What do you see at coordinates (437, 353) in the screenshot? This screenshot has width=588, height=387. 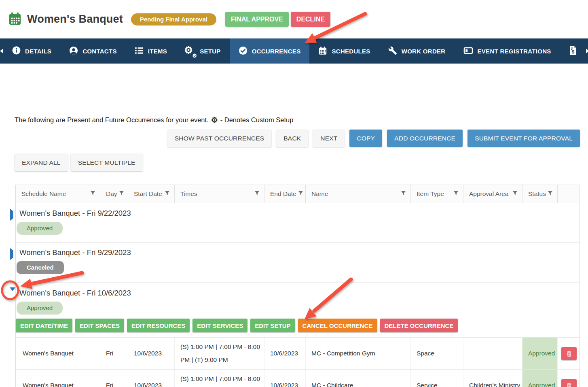 I see `cell-item-type: Space` at bounding box center [437, 353].